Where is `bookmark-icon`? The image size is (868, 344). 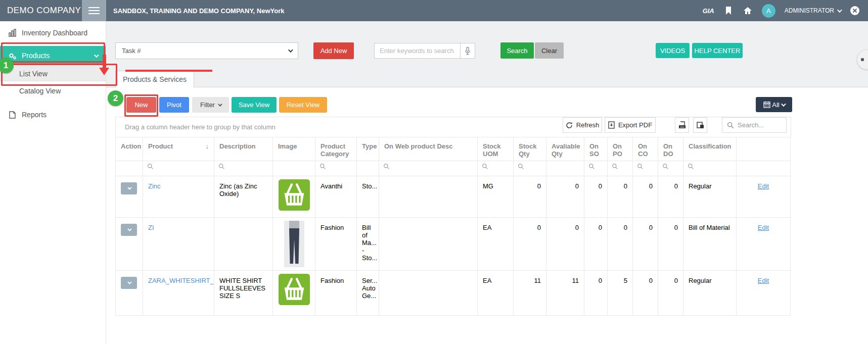
bookmark-icon is located at coordinates (728, 11).